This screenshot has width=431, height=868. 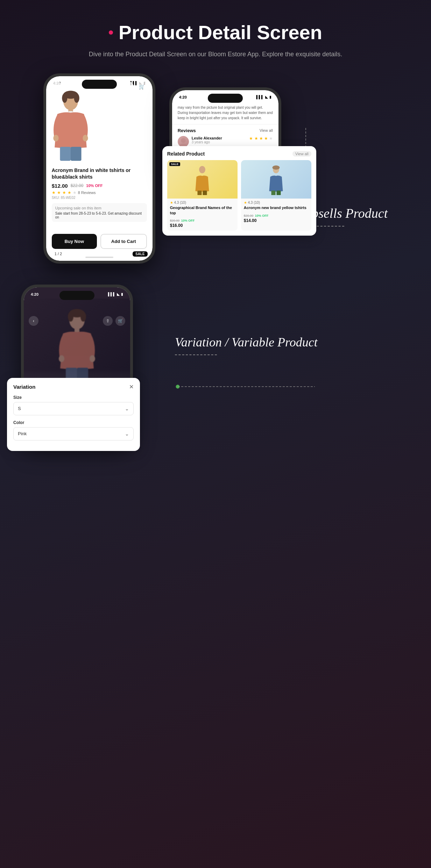 What do you see at coordinates (202, 195) in the screenshot?
I see `related-product-1: SALE ★ 4.3 (10) Geographic` at bounding box center [202, 195].